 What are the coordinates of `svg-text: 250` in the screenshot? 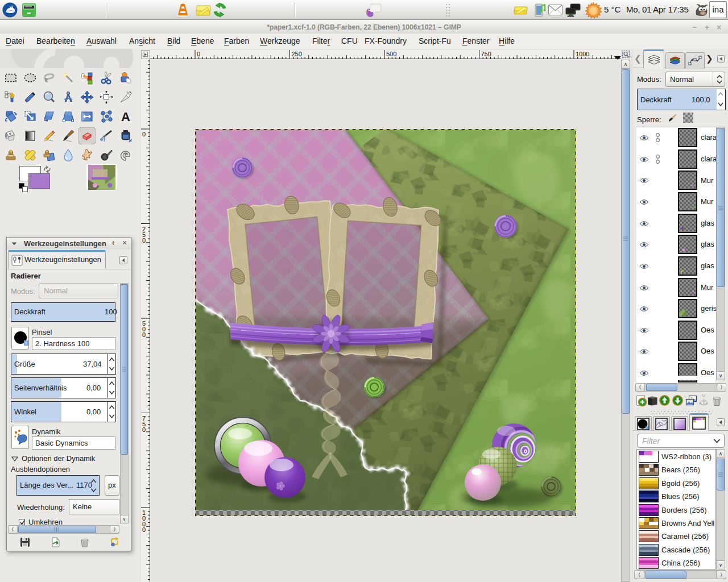 It's located at (297, 54).